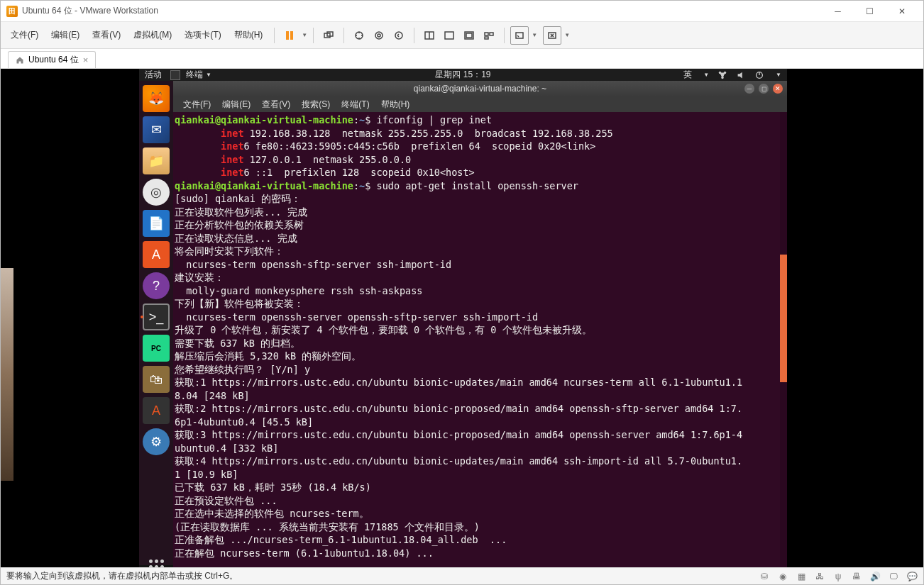 Image resolution: width=924 pixels, height=585 pixels. I want to click on term-menu-view: 查看(V), so click(276, 105).